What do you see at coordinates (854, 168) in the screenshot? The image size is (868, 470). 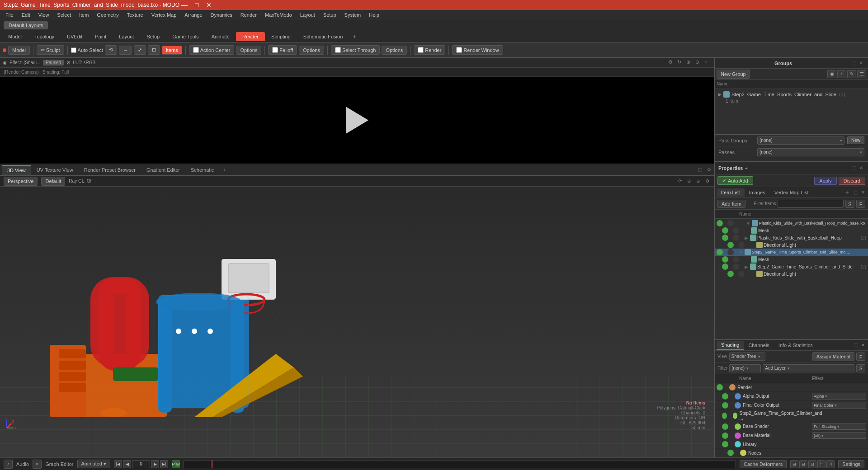 I see `properties-expand-btn: ⬚` at bounding box center [854, 168].